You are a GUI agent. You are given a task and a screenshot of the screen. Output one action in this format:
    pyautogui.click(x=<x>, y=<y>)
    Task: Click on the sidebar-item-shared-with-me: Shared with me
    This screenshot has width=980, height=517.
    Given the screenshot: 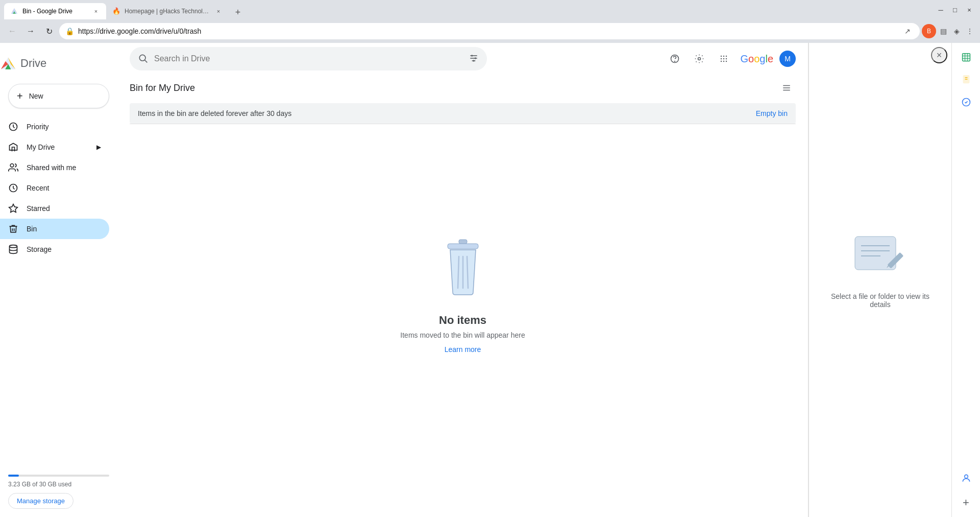 What is the action you would take?
    pyautogui.click(x=55, y=168)
    